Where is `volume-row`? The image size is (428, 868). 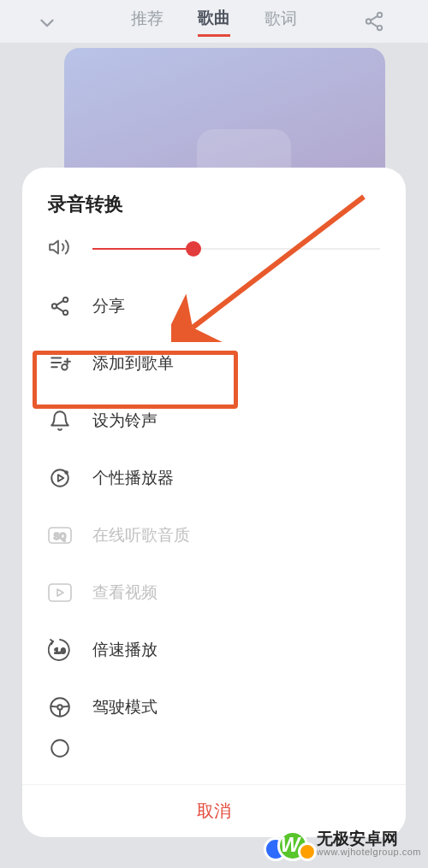 volume-row is located at coordinates (214, 257).